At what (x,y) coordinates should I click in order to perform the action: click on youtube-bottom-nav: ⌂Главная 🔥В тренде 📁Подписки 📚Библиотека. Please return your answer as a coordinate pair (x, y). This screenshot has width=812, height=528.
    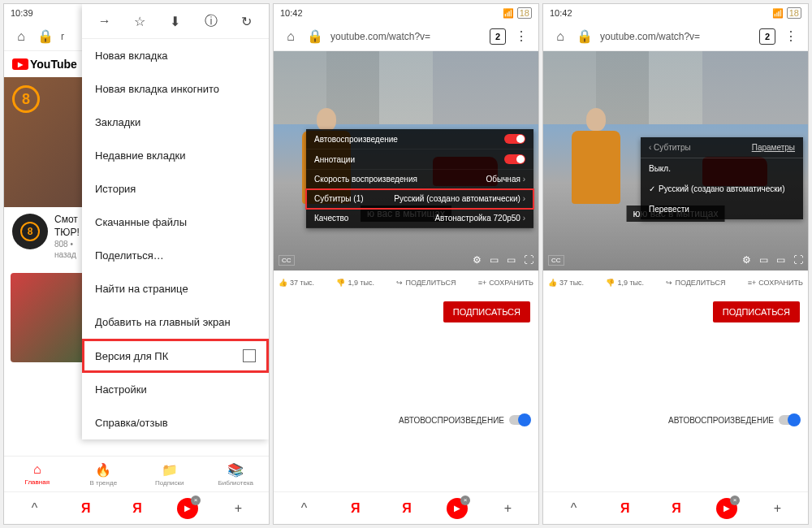
    Looking at the image, I should click on (136, 474).